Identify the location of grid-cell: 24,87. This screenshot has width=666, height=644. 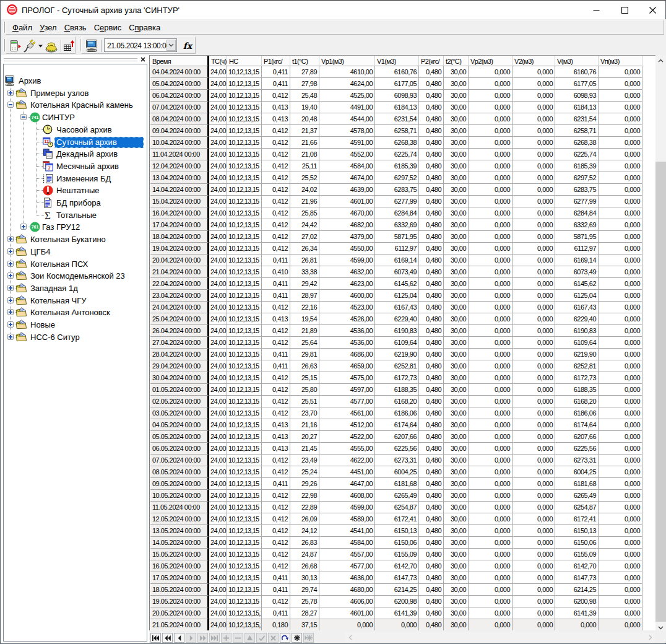
(305, 555).